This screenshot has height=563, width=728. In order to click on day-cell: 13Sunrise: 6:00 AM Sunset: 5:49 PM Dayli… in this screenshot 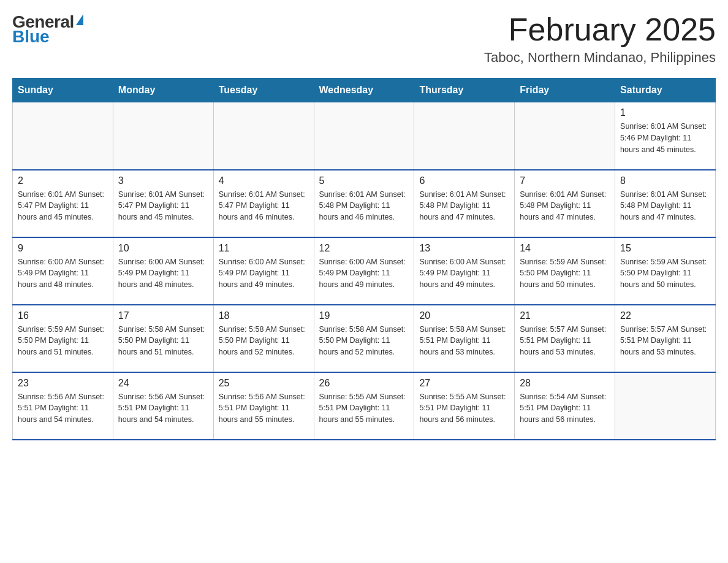, I will do `click(464, 271)`.